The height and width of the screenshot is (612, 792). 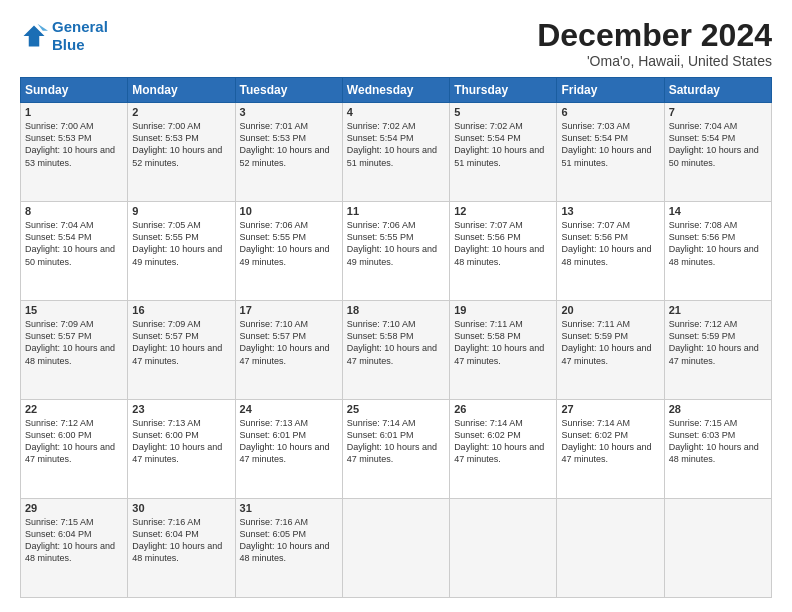 I want to click on day-number: 9, so click(x=181, y=211).